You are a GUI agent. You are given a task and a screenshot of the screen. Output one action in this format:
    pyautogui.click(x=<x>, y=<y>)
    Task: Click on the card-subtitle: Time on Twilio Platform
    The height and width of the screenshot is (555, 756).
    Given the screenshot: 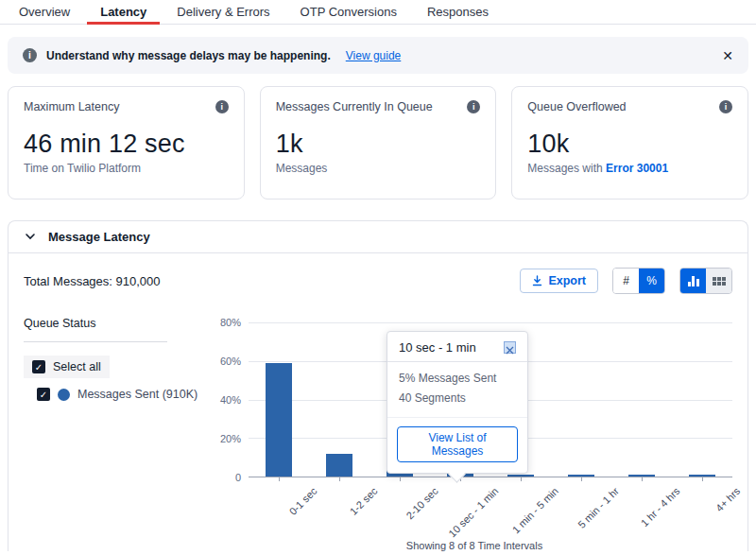 What is the action you would take?
    pyautogui.click(x=127, y=168)
    